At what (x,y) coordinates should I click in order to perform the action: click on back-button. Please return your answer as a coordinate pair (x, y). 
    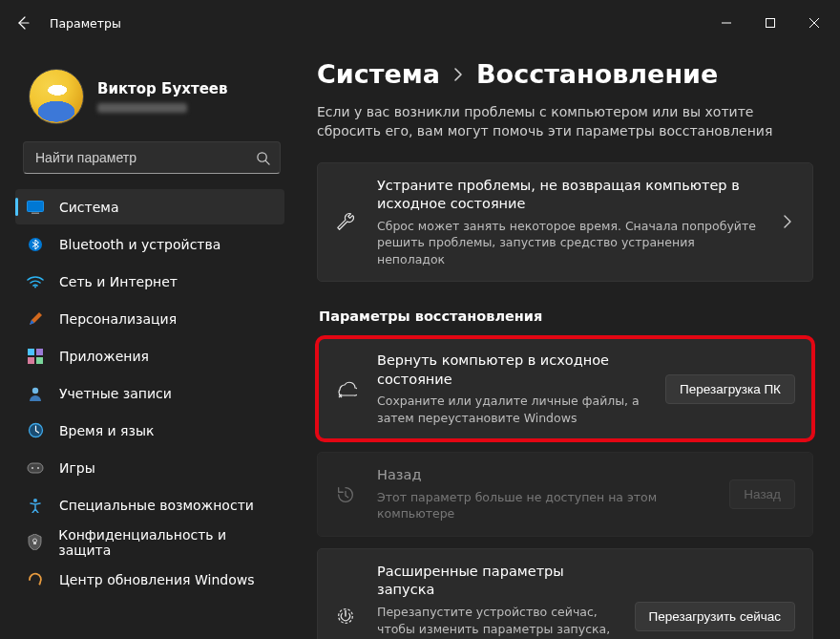
    Looking at the image, I should click on (23, 23).